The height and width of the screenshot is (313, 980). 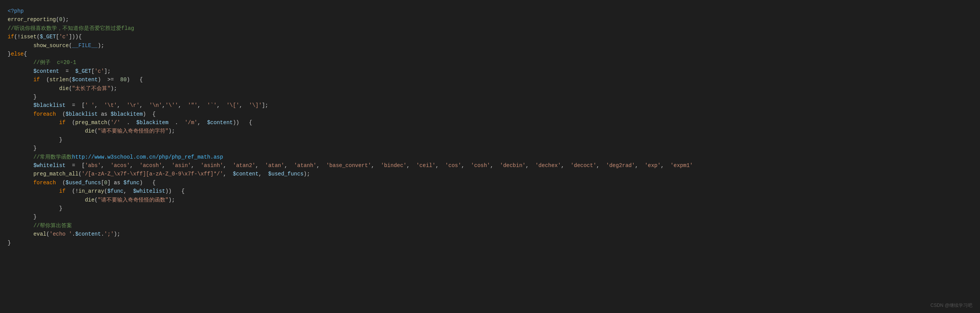 I want to click on code-line-8: $content = $_GET['c'];, so click(x=490, y=71).